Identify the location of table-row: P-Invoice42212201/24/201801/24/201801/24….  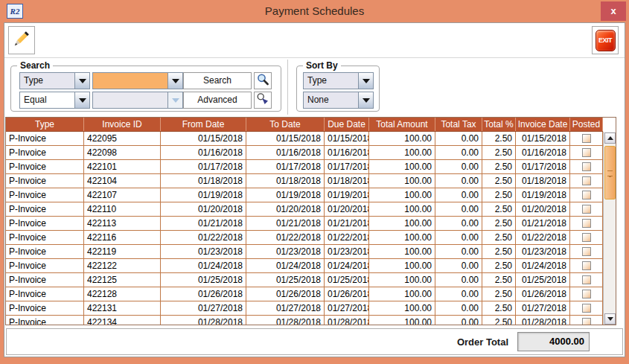
(304, 266).